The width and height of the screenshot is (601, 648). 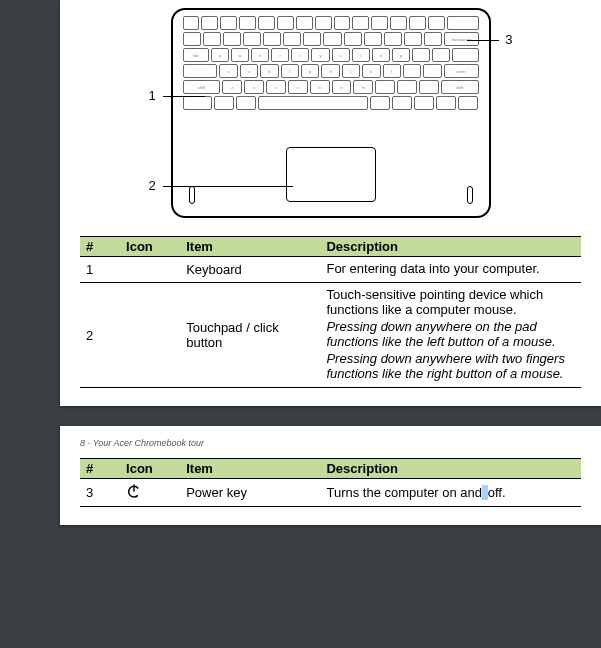 I want to click on desc-text: Touch-sensitive pointing device which fu…, so click(x=450, y=302).